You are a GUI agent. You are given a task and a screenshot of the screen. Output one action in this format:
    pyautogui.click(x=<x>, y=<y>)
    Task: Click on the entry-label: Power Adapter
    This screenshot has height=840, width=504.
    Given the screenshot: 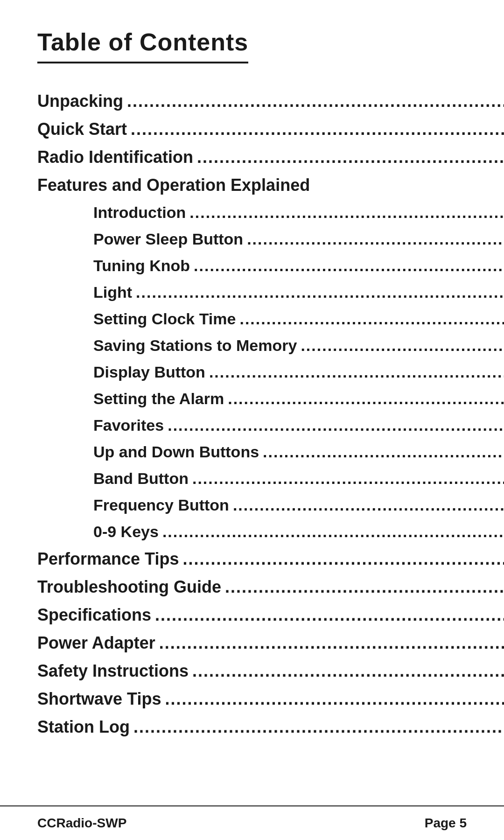 What is the action you would take?
    pyautogui.click(x=96, y=643)
    